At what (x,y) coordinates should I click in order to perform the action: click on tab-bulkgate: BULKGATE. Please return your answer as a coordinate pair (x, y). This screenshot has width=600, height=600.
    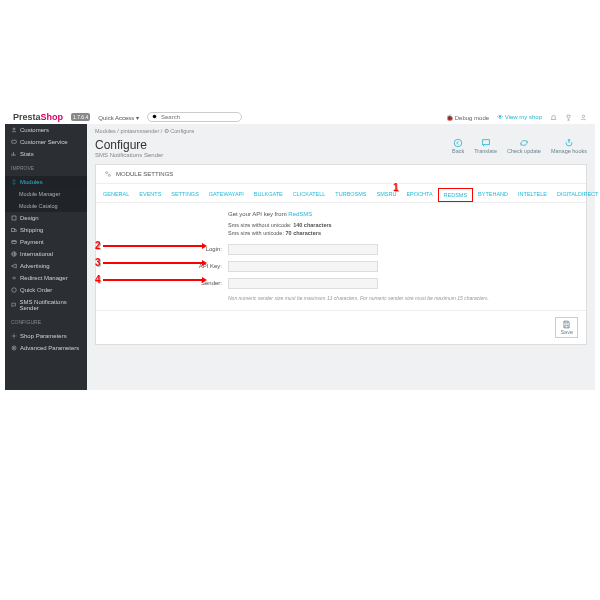
    Looking at the image, I should click on (268, 195).